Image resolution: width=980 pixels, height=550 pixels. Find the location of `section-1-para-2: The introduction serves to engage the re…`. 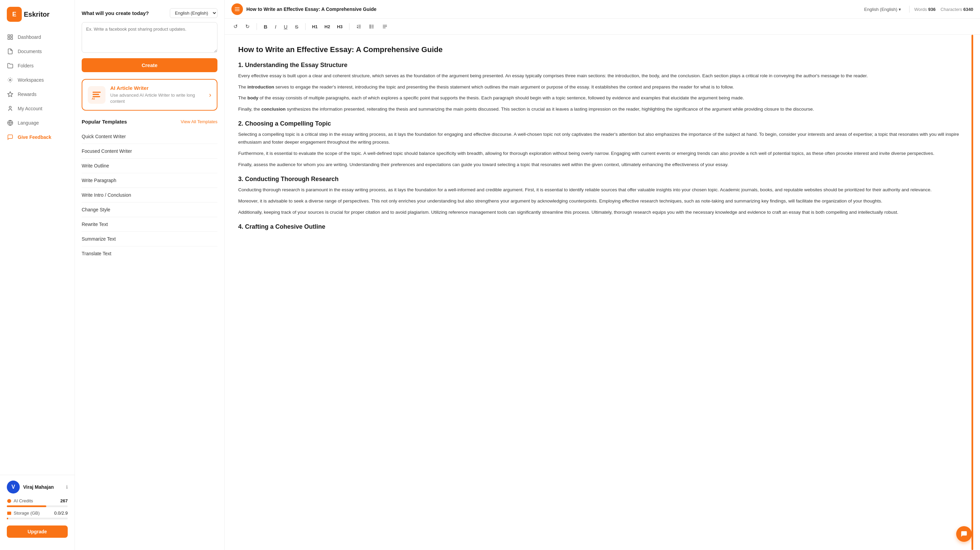

section-1-para-2: The introduction serves to engage the re… is located at coordinates (602, 88).